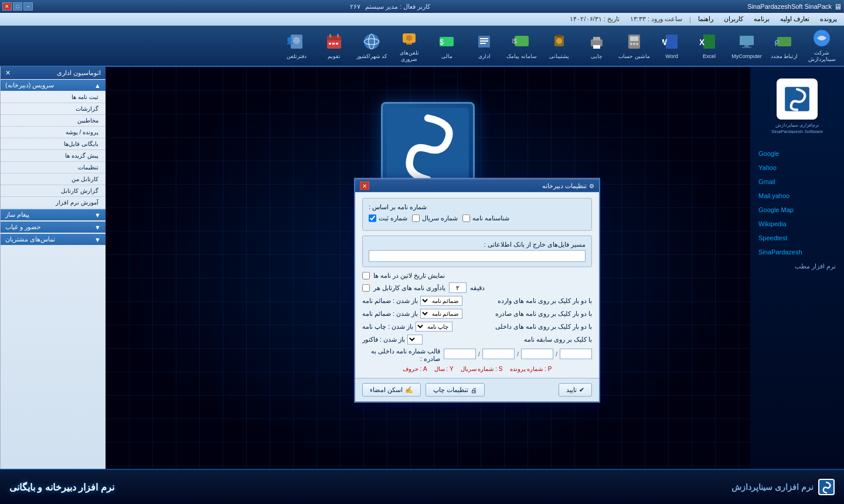 Image resolution: width=844 pixels, height=504 pixels. I want to click on checkbox-shenasnameh-group: شناسنامه نامه, so click(486, 218).